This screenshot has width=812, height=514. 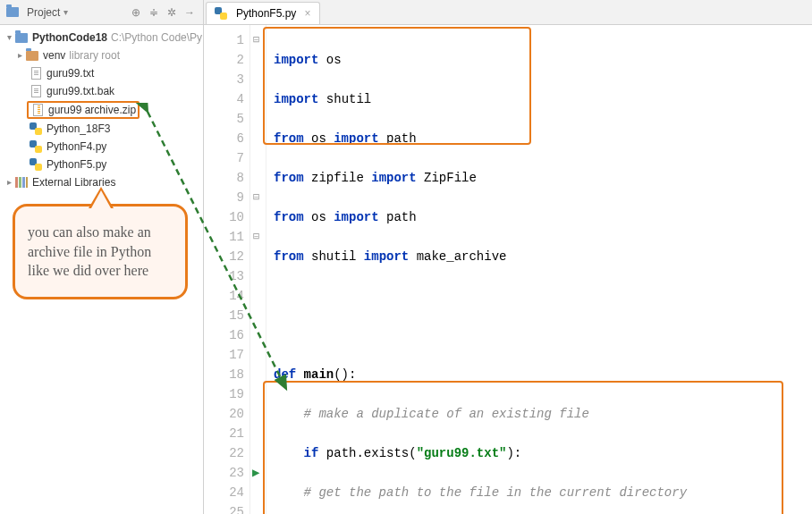 What do you see at coordinates (367, 453) in the screenshot?
I see `code-text: path.exists(` at bounding box center [367, 453].